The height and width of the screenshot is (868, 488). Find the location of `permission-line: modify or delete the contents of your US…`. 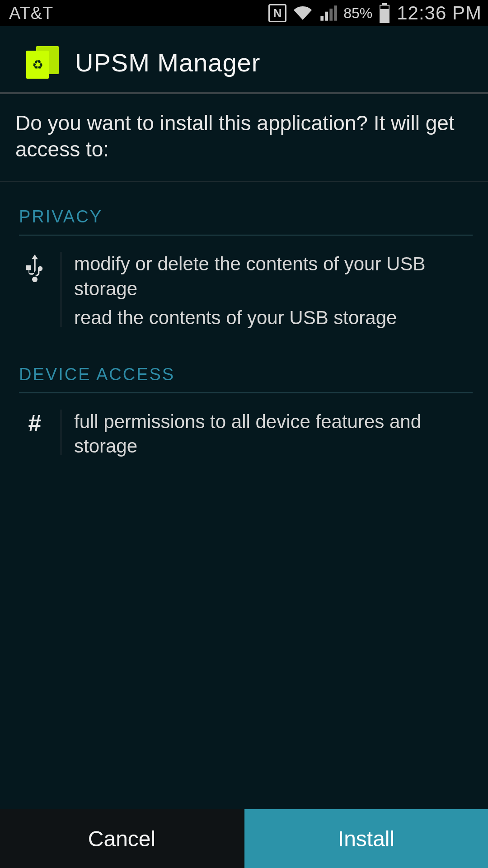

permission-line: modify or delete the contents of your US… is located at coordinates (273, 277).